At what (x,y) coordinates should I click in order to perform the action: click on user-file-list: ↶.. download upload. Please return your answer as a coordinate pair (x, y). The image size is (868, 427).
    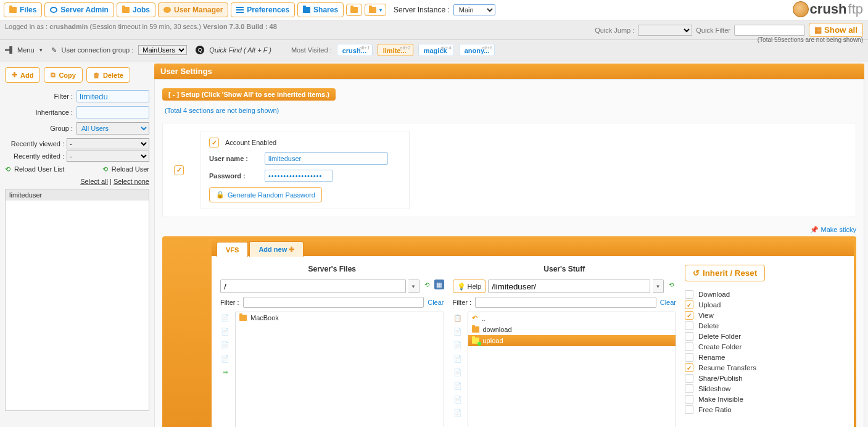
    Looking at the image, I should click on (572, 369).